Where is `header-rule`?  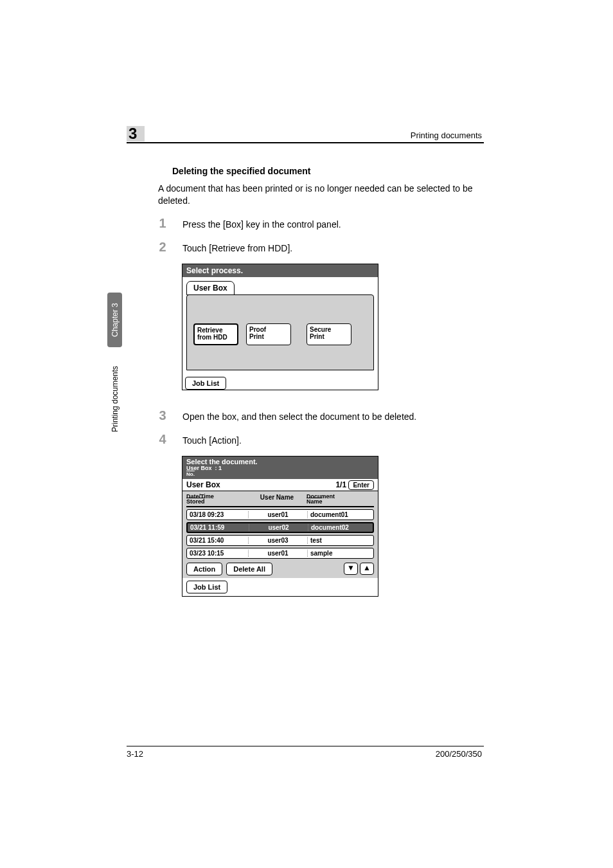
header-rule is located at coordinates (305, 143).